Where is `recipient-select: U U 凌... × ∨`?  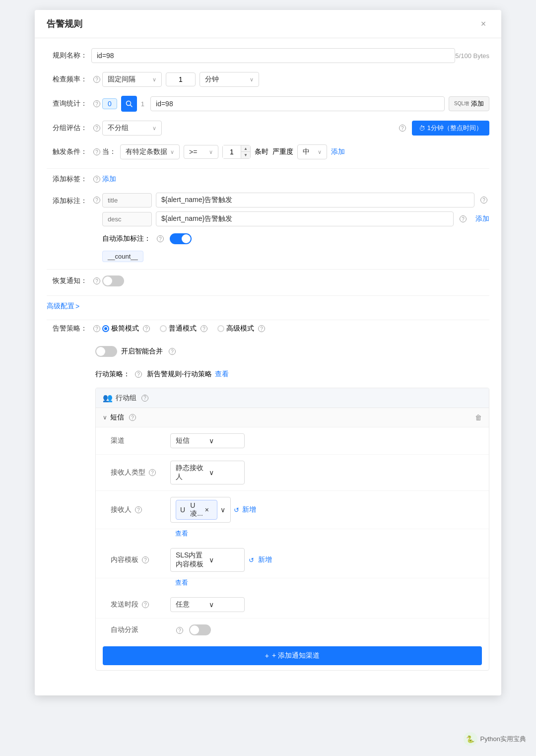
recipient-select: U U 凌... × ∨ is located at coordinates (201, 510).